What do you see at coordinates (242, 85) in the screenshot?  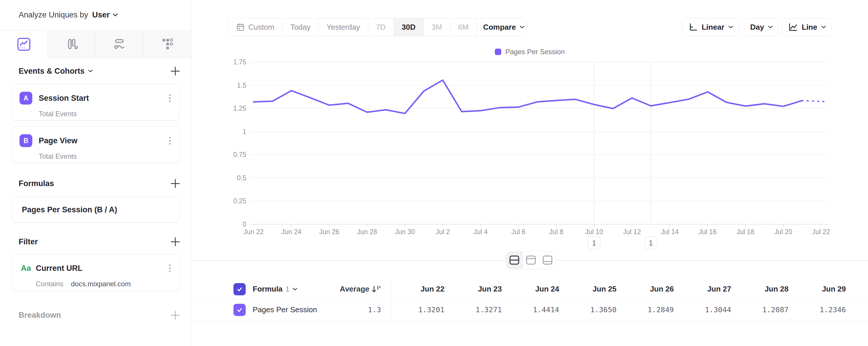 I see `y-axis-label: 1.5` at bounding box center [242, 85].